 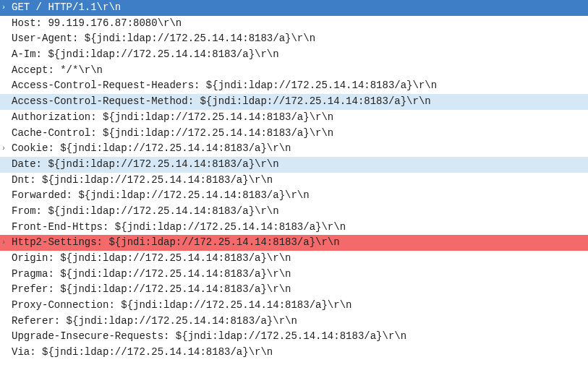 What do you see at coordinates (294, 8) in the screenshot?
I see `packet-row: ›GET / HTTP/1.1\r\n` at bounding box center [294, 8].